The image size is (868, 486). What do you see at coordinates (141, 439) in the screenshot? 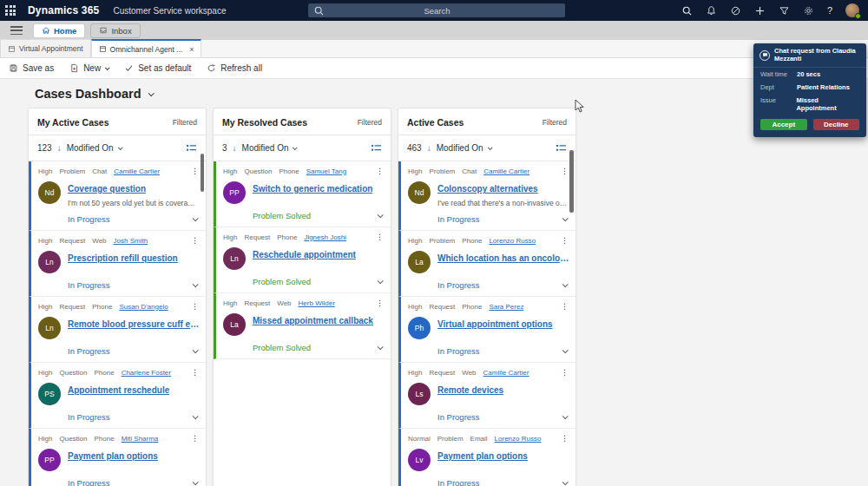
I see `case-contact-link: Miti Sharma` at bounding box center [141, 439].